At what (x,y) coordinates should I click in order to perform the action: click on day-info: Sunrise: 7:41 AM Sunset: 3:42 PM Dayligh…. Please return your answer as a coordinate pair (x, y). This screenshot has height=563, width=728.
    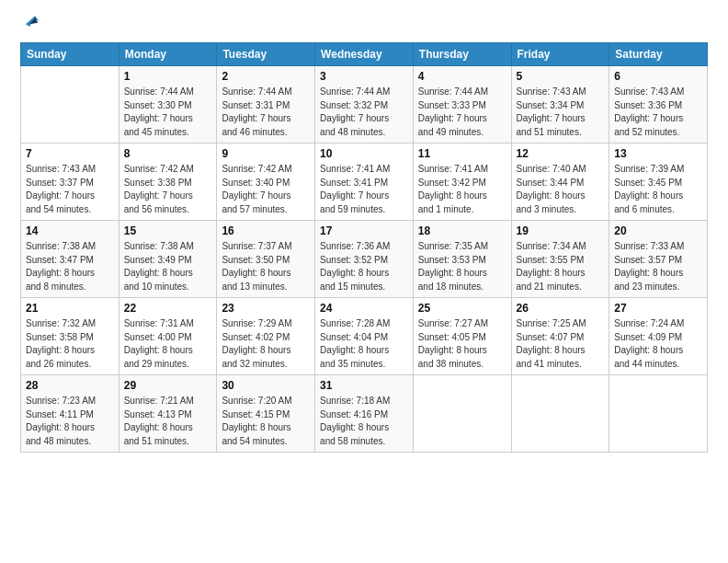
    Looking at the image, I should click on (462, 190).